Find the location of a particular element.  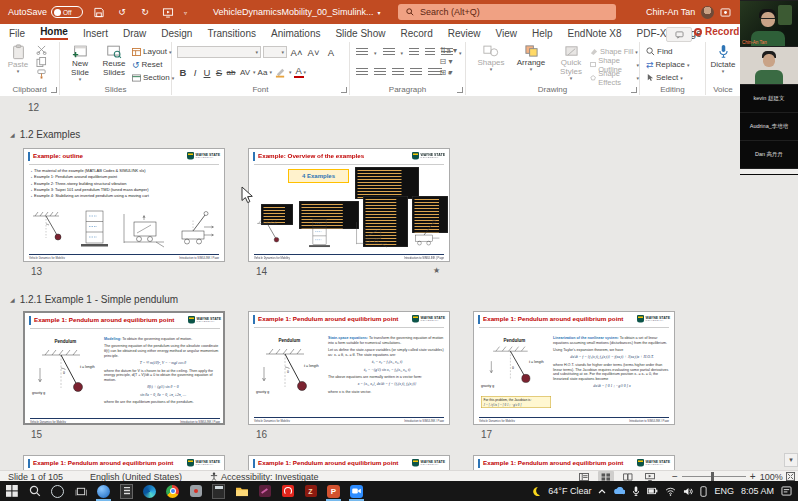

format-painter-icon is located at coordinates (42, 74).